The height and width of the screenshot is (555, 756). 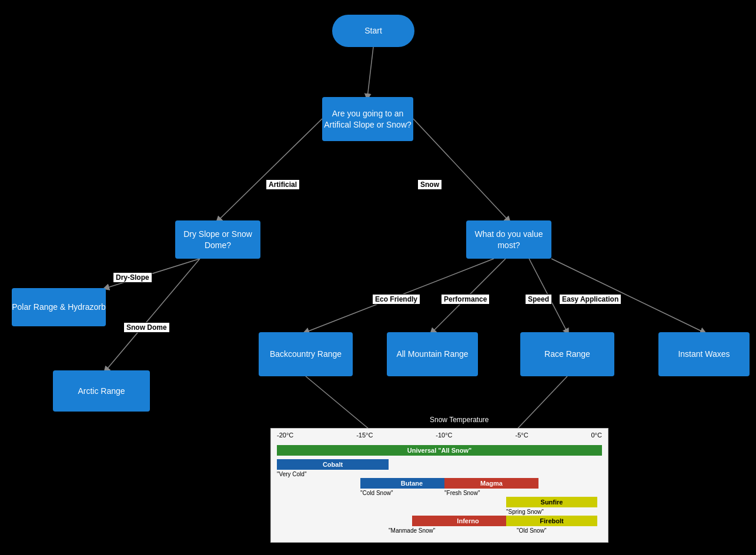 What do you see at coordinates (460, 420) in the screenshot?
I see `temp-chart-title: Snow Temperature` at bounding box center [460, 420].